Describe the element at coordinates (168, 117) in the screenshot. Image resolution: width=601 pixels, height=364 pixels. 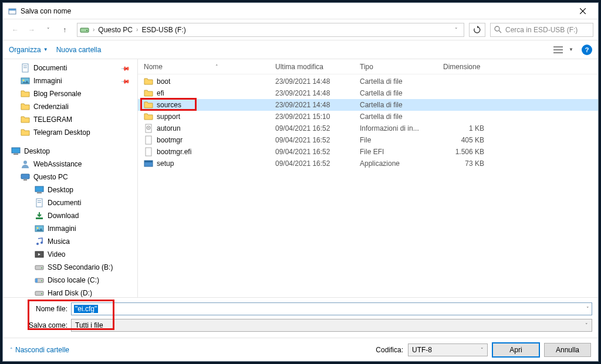
I see `file-name: support` at that location.